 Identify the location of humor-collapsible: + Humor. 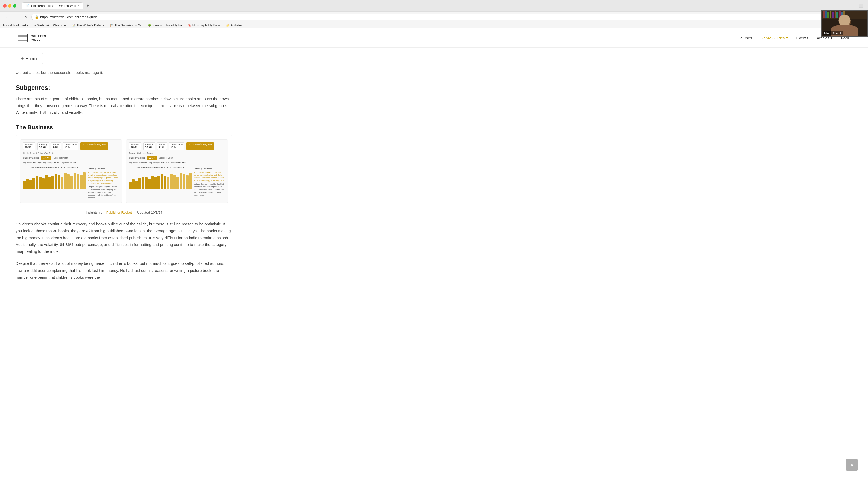
(29, 59).